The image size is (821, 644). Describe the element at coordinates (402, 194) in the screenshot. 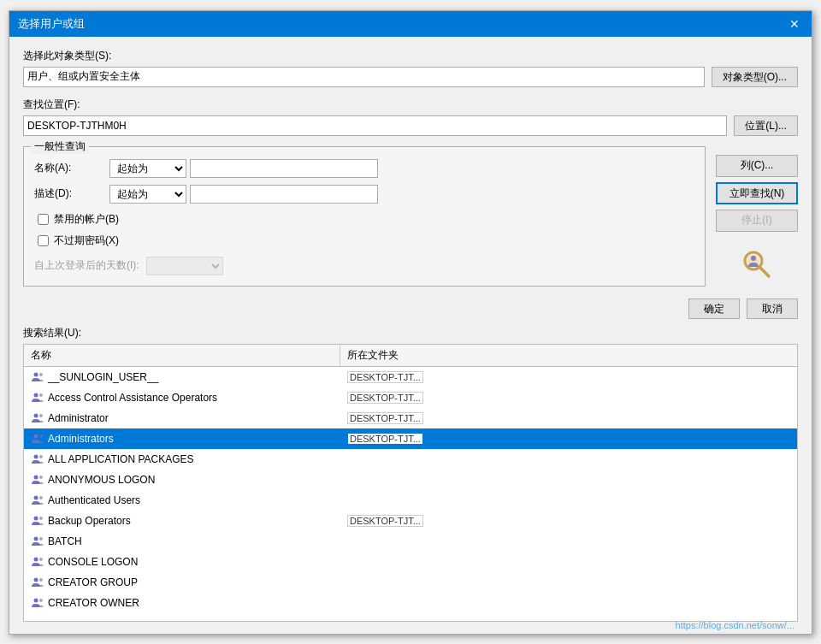

I see `desc-row: 起始为` at that location.